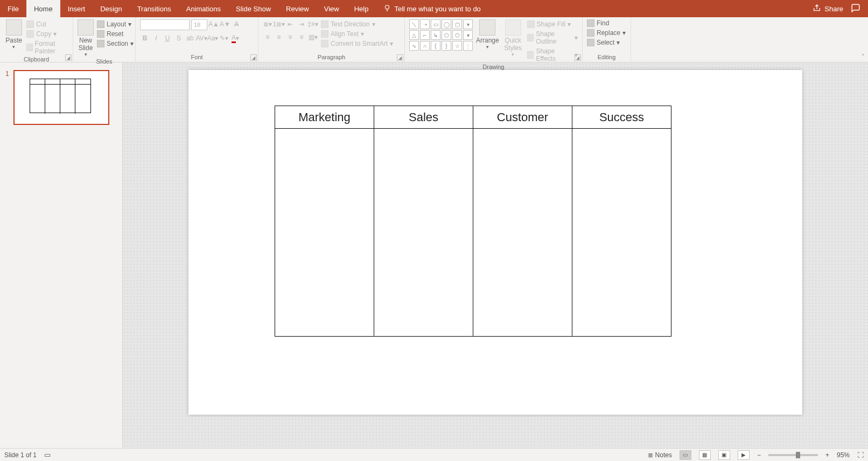  What do you see at coordinates (705, 455) in the screenshot?
I see `sorter-view-button: ▦` at bounding box center [705, 455].